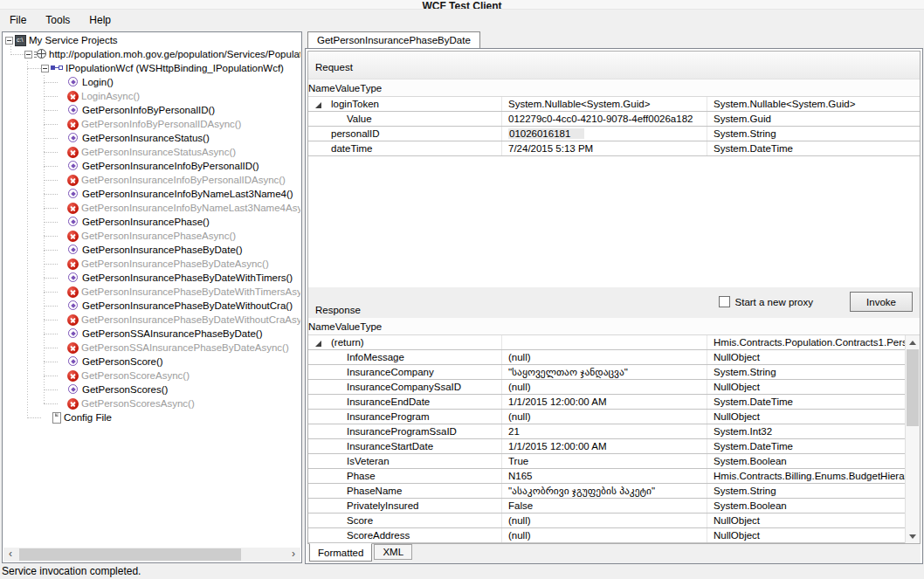 The width and height of the screenshot is (924, 579). What do you see at coordinates (58, 20) in the screenshot?
I see `menu-item: Tools` at bounding box center [58, 20].